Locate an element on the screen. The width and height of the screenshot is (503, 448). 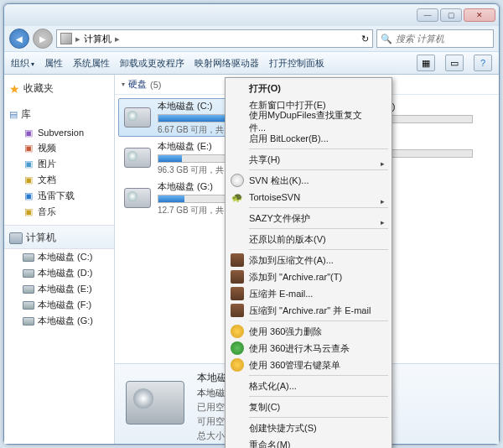
library-item-label: 迅雷下载 is located at coordinates (56, 196).